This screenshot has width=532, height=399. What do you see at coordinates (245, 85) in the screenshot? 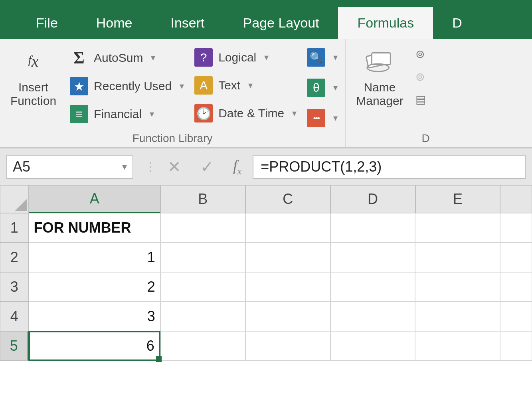
I see `flib-col-2: ? Logical ▾ A Text ▾ 🕑 Date & Time ▾` at bounding box center [245, 85].